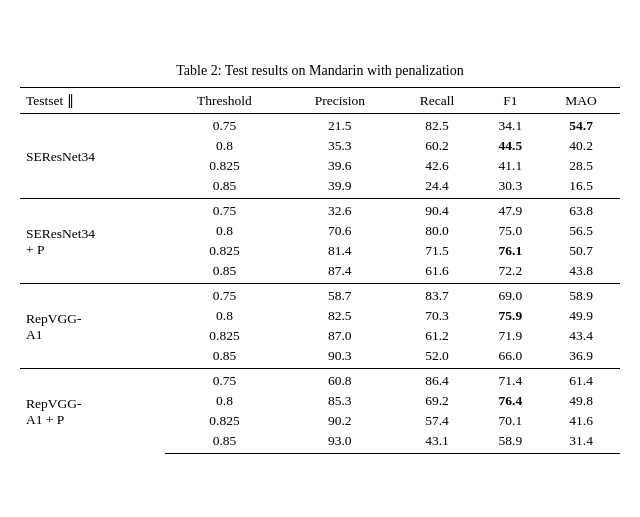 The width and height of the screenshot is (640, 517). What do you see at coordinates (436, 188) in the screenshot?
I see `recall-cell: 24.4` at bounding box center [436, 188].